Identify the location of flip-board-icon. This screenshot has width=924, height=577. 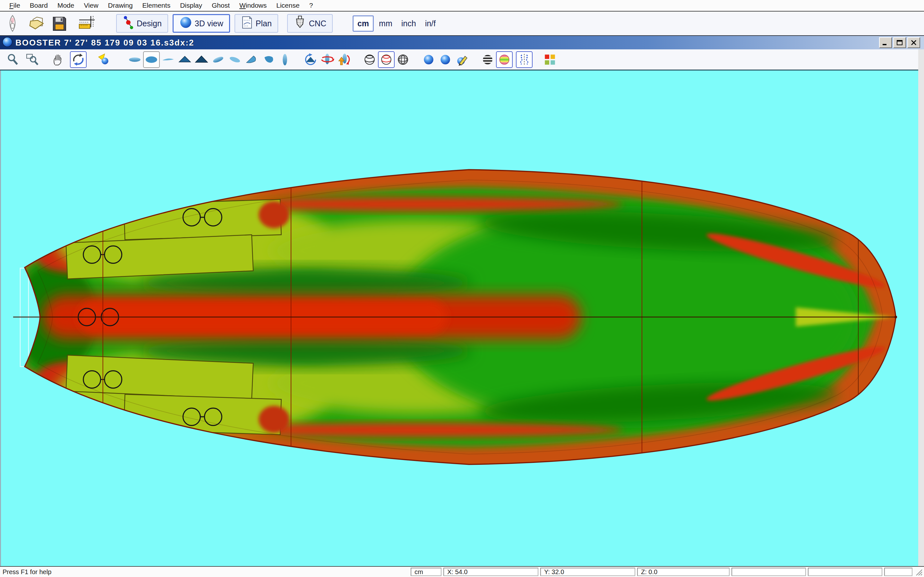
(344, 60).